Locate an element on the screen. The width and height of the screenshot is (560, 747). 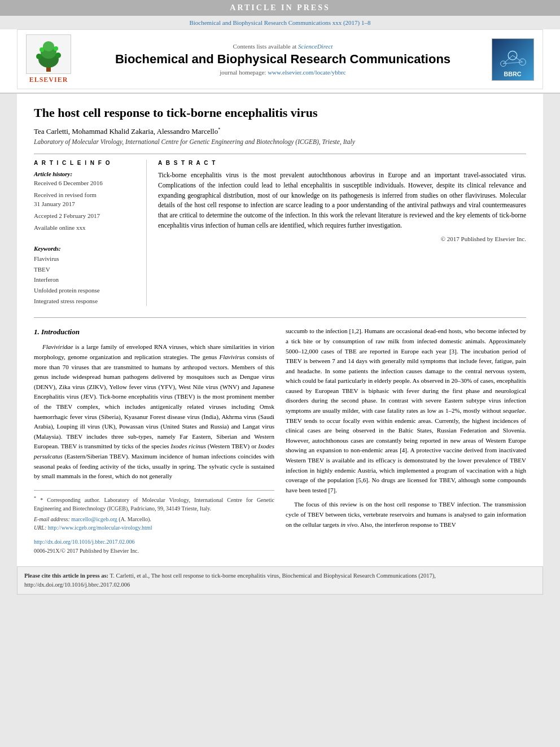
ixodes-ricinus-italic: Ixodes ricinus is located at coordinates (189, 446).